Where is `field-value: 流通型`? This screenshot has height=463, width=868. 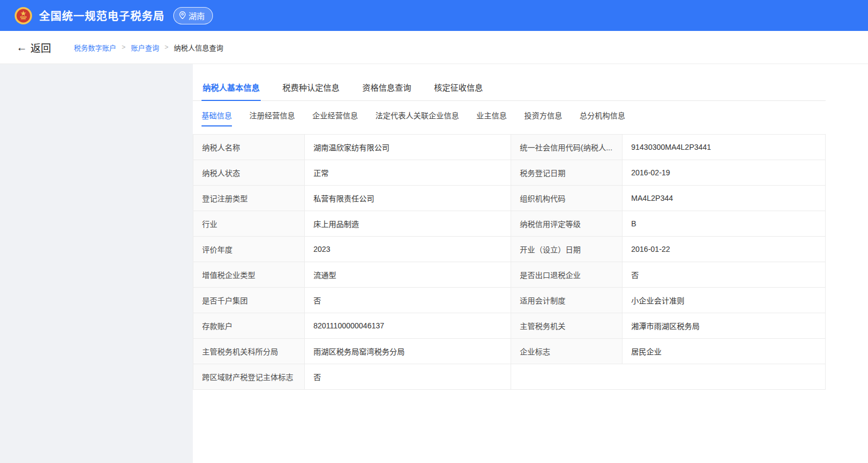 field-value: 流通型 is located at coordinates (408, 275).